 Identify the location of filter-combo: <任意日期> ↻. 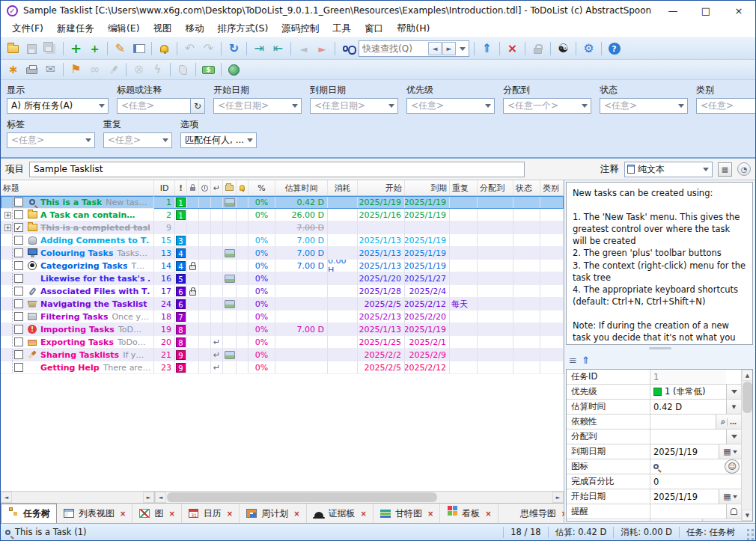
(354, 106).